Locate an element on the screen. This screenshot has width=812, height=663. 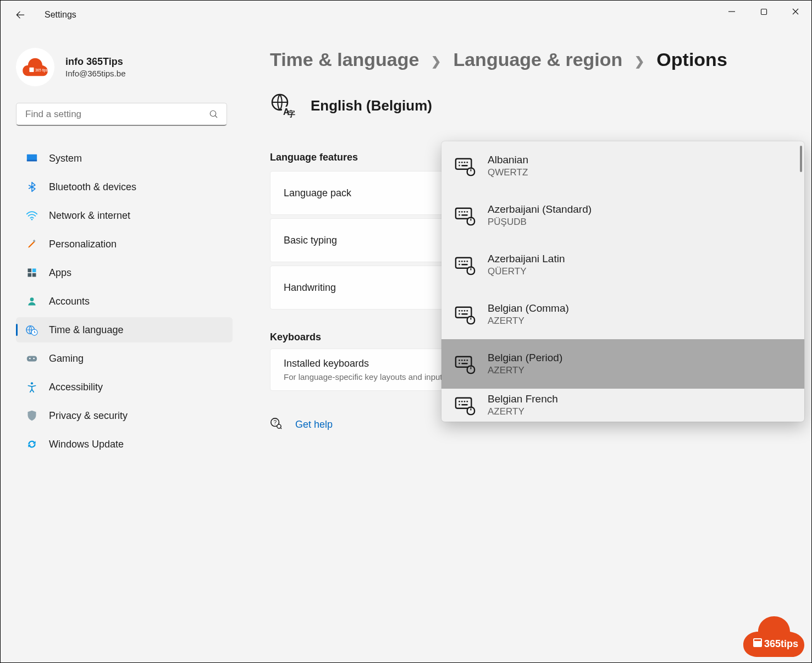
close-button is located at coordinates (796, 12).